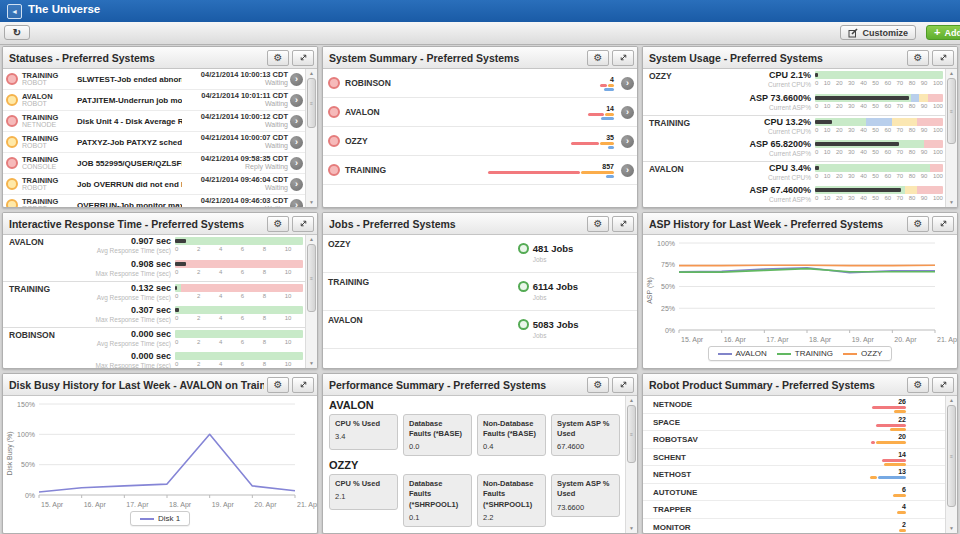 The height and width of the screenshot is (534, 960). What do you see at coordinates (794, 440) in the screenshot?
I see `product-row: ROBOTSAV20` at bounding box center [794, 440].